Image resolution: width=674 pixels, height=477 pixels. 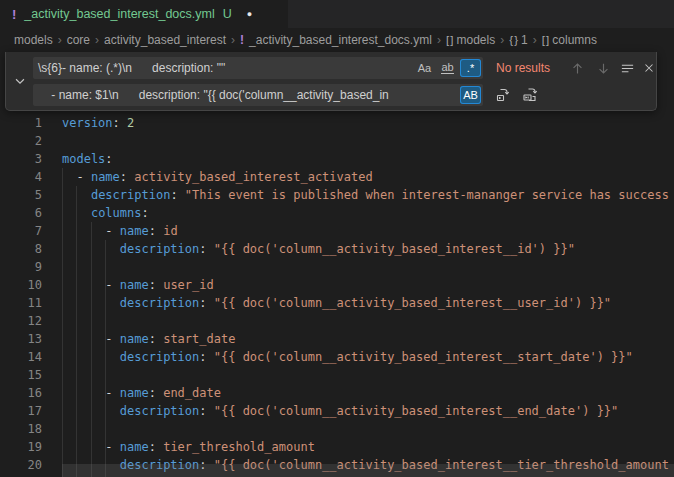 I want to click on code-token: tier_threshold_amount, so click(x=239, y=447).